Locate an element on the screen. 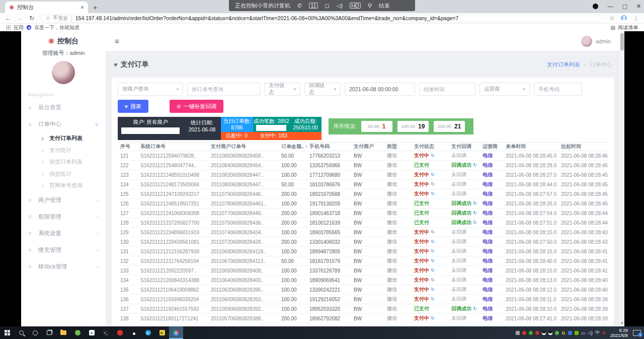 Image resolution: width=644 pixels, height=339 pixels. new-tab-button: + is located at coordinates (95, 8).